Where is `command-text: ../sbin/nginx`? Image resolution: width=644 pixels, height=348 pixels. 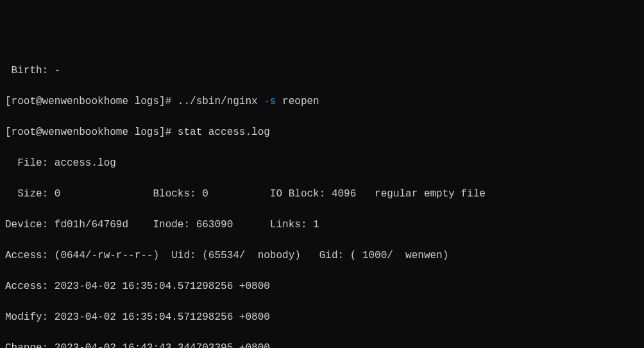
command-text: ../sbin/nginx is located at coordinates (221, 101).